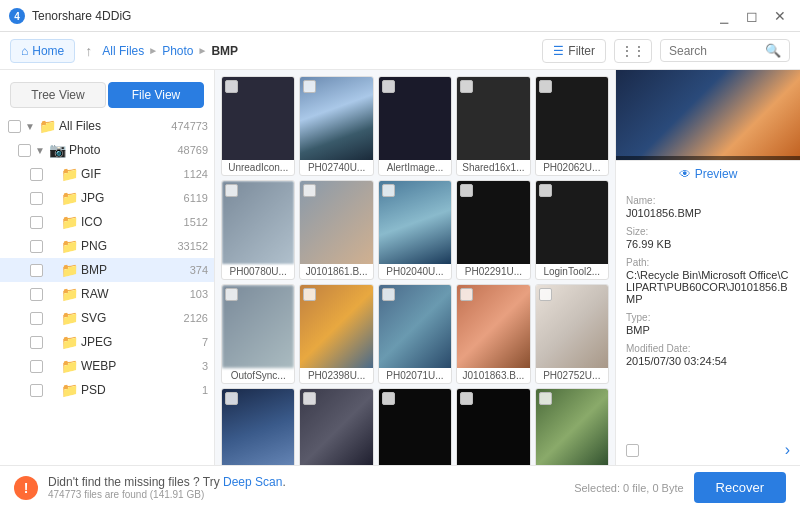 The image size is (800, 509). I want to click on jpeg-checkbox, so click(36, 342).